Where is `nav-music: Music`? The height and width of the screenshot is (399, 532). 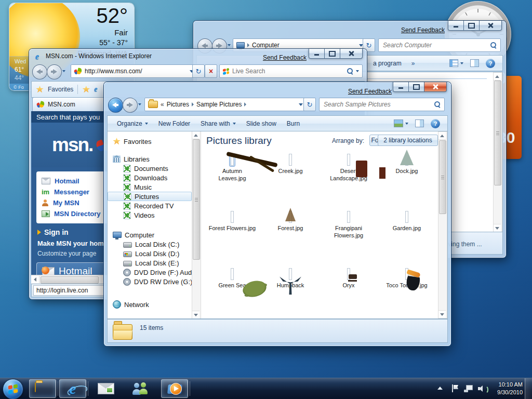 nav-music: Music is located at coordinates (150, 187).